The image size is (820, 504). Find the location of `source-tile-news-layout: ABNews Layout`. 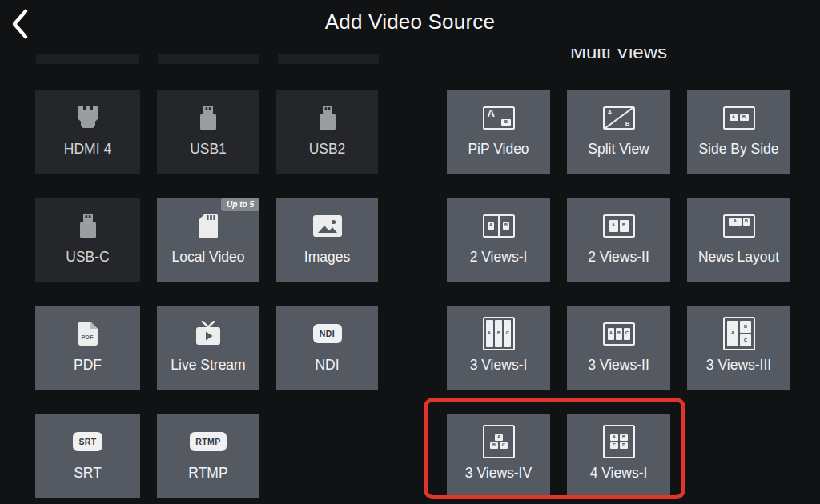

source-tile-news-layout: ABNews Layout is located at coordinates (738, 240).